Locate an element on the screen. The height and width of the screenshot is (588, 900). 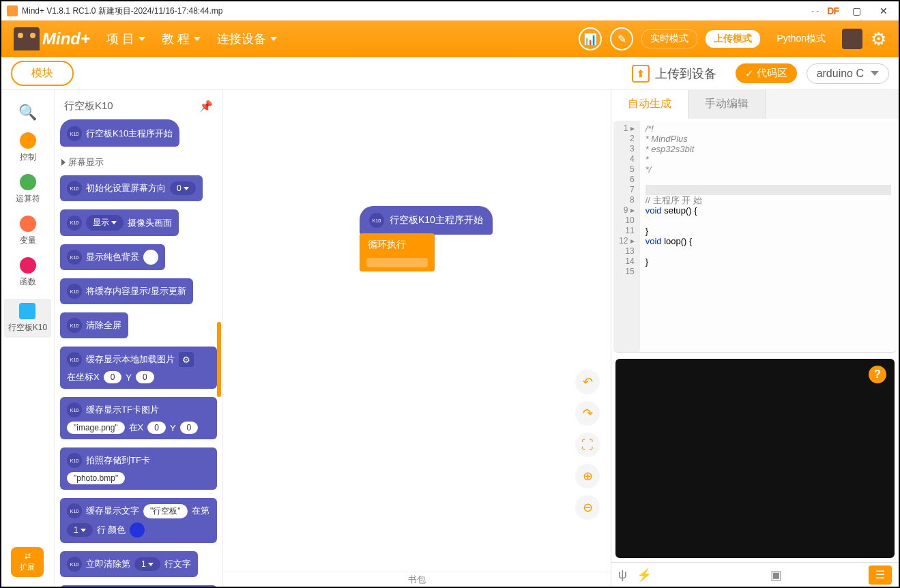
block-show-tf-image: 缓存显示TF卡图片"image.png"在X0Y0 is located at coordinates (139, 418).